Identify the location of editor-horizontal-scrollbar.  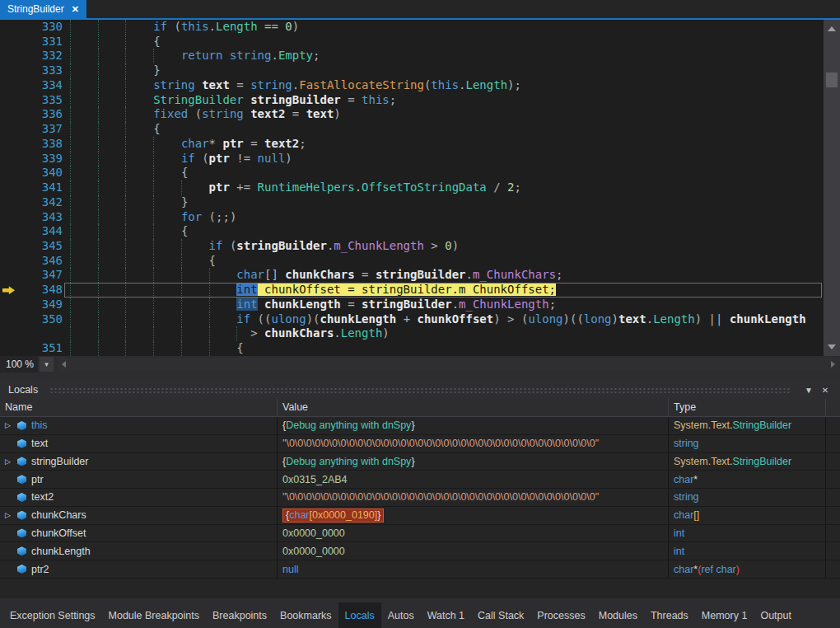
(448, 364).